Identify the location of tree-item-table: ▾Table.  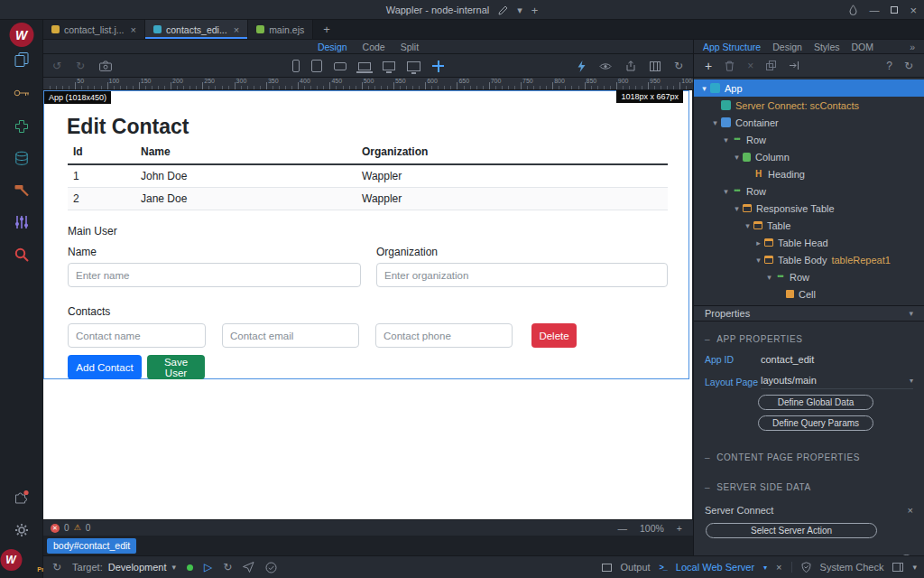
(808, 226).